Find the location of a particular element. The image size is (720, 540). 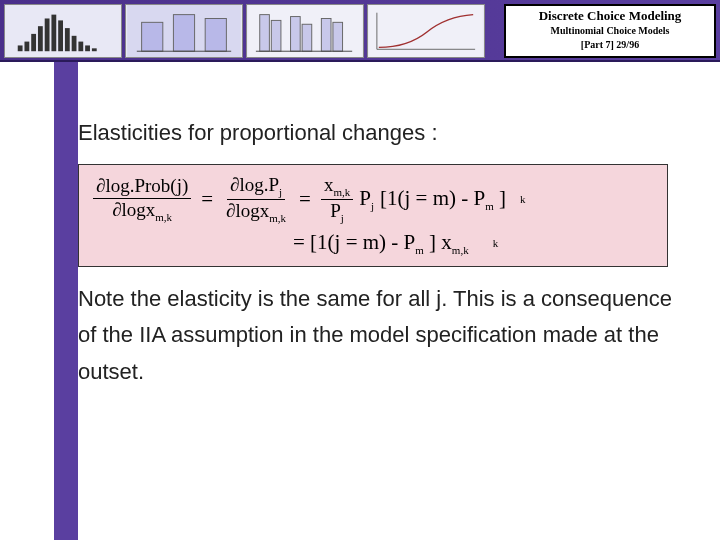

curve-thumb is located at coordinates (426, 31).